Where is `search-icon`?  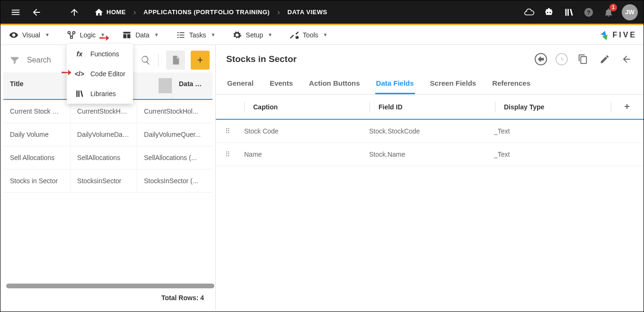 search-icon is located at coordinates (146, 60).